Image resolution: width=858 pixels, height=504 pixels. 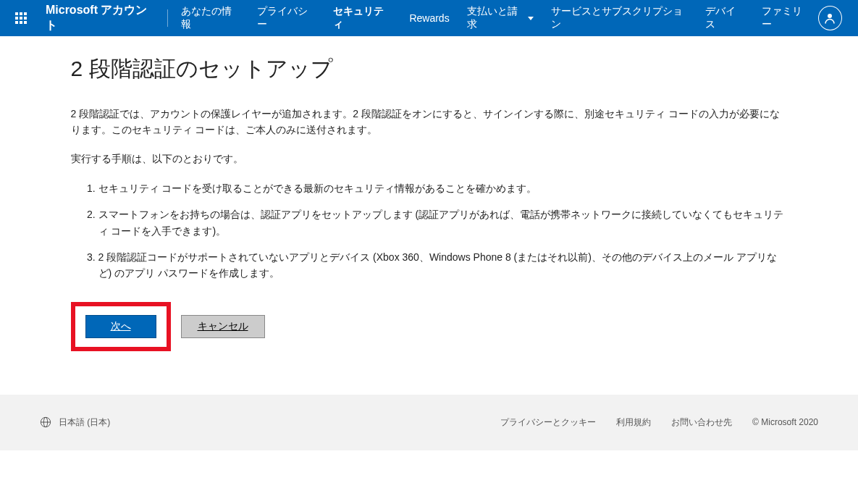 I want to click on footer-link-contact: お問い合わせ先, so click(x=702, y=423).